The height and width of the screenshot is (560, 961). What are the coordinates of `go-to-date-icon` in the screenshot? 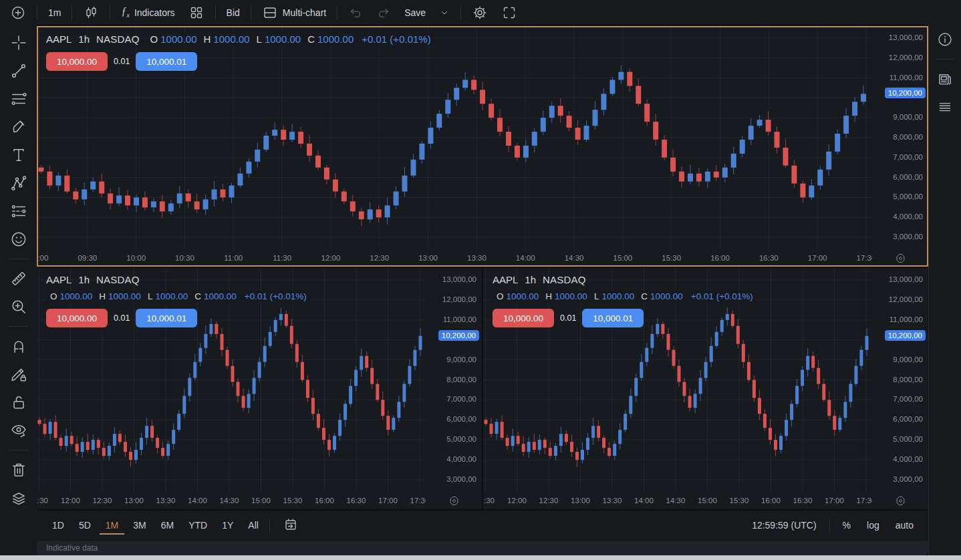 It's located at (291, 525).